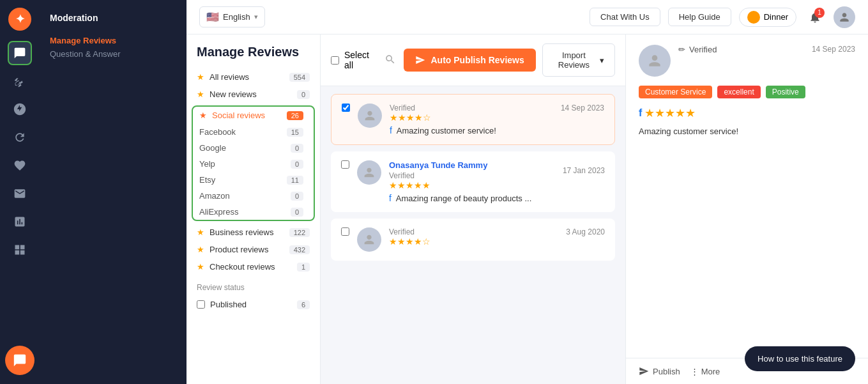 This screenshot has width=868, height=384. I want to click on nav-icon-grid, so click(20, 250).